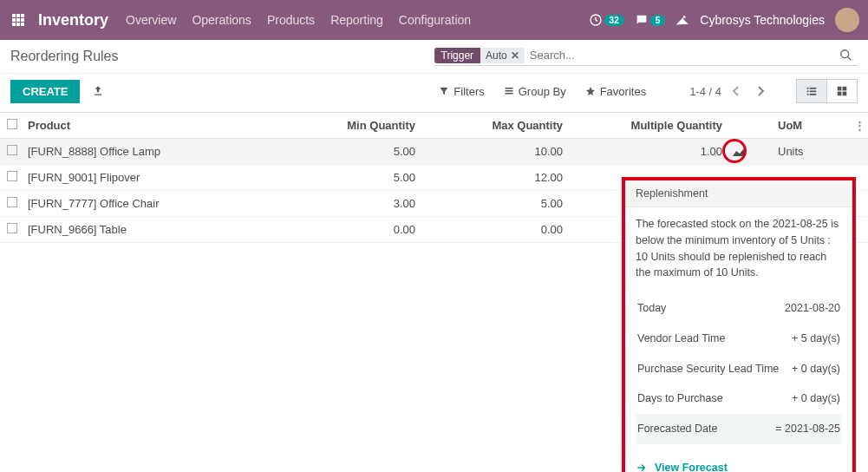  I want to click on export-button, so click(98, 91).